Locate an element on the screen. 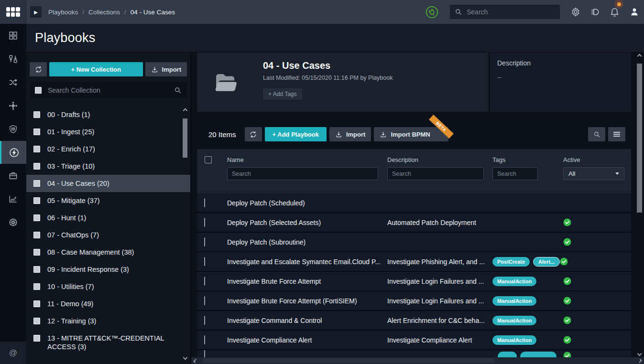 This screenshot has width=644, height=364. table-search-button is located at coordinates (597, 134).